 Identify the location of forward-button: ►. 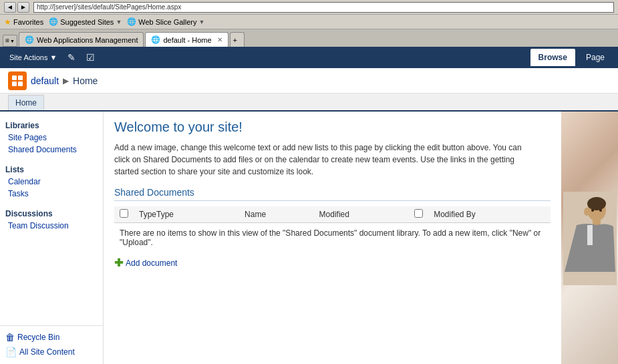
(23, 7).